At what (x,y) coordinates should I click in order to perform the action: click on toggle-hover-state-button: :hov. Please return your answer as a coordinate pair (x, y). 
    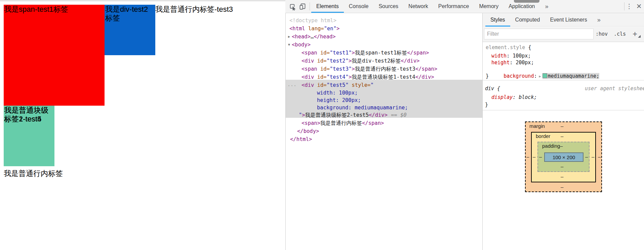
    Looking at the image, I should click on (602, 34).